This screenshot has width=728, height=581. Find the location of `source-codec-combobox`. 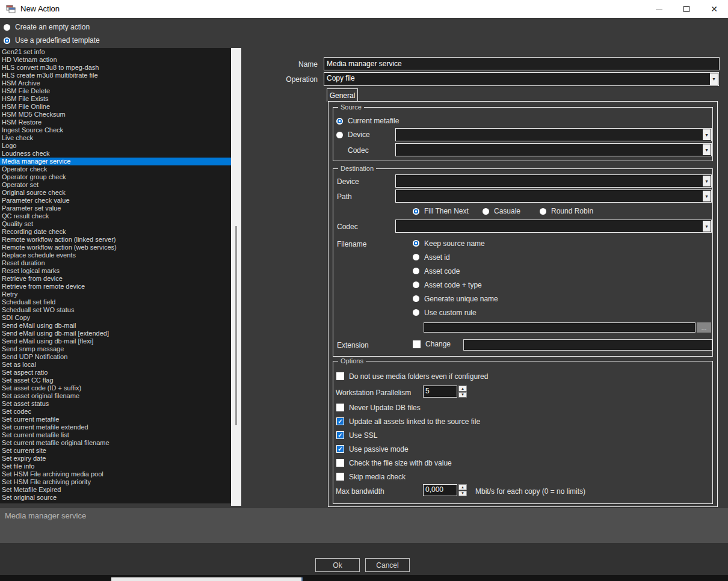

source-codec-combobox is located at coordinates (554, 150).